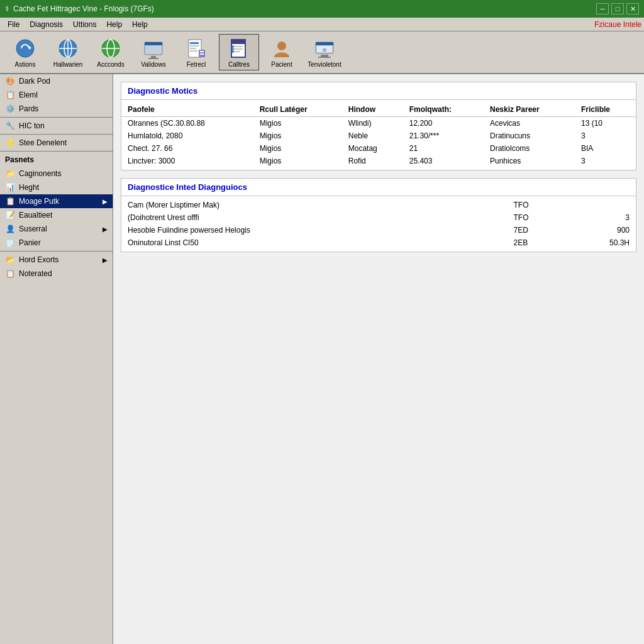 The height and width of the screenshot is (644, 644). Describe the element at coordinates (47, 25) in the screenshot. I see `menu-diagnosis: Diagnosis` at that location.